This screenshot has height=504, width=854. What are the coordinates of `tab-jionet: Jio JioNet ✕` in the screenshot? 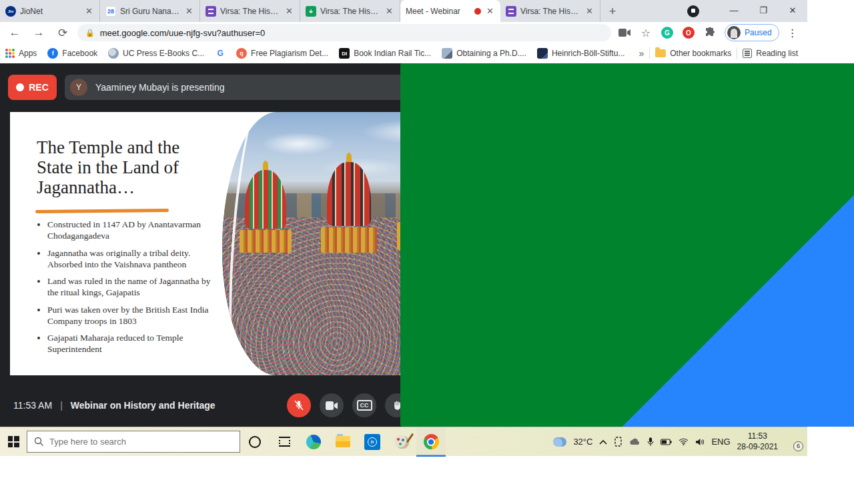 It's located at (50, 11).